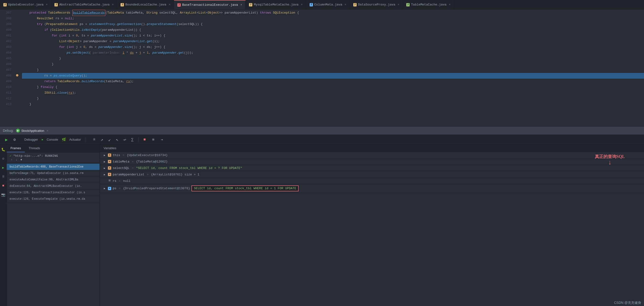  I want to click on var-val-ps-prefix: {DruidPooledPreparedStatement@13078}, so click(156, 188).